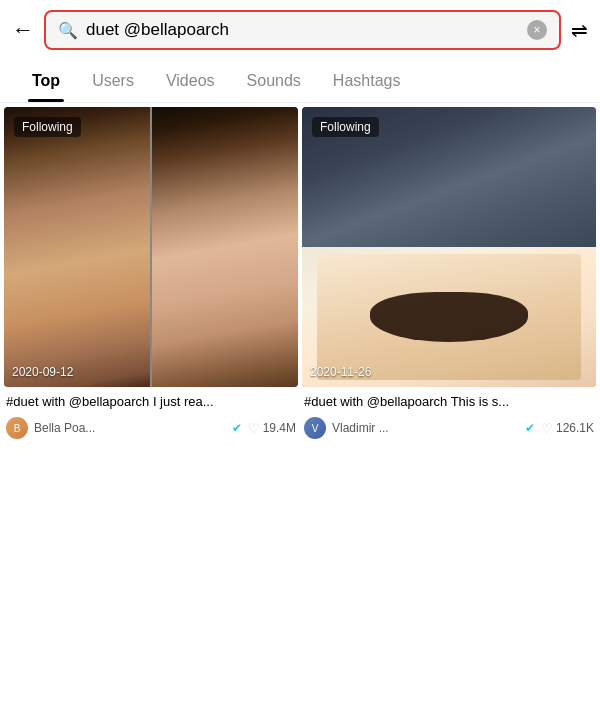  I want to click on card-meta-1: B Bella Poa... ✔ ♡ 19.4M, so click(151, 428).